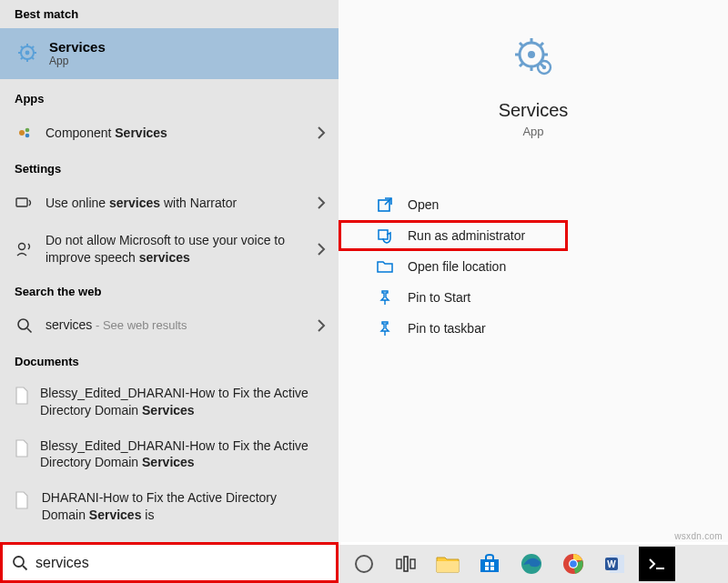 This screenshot has width=728, height=583. I want to click on action-run-as-administrator: Run as administrator, so click(453, 236).